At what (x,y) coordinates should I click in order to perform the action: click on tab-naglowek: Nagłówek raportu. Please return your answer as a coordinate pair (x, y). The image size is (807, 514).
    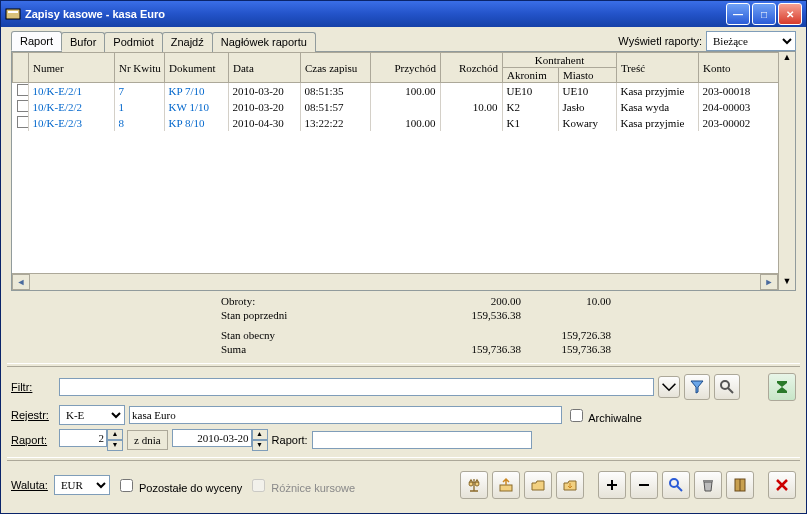
    Looking at the image, I should click on (264, 42).